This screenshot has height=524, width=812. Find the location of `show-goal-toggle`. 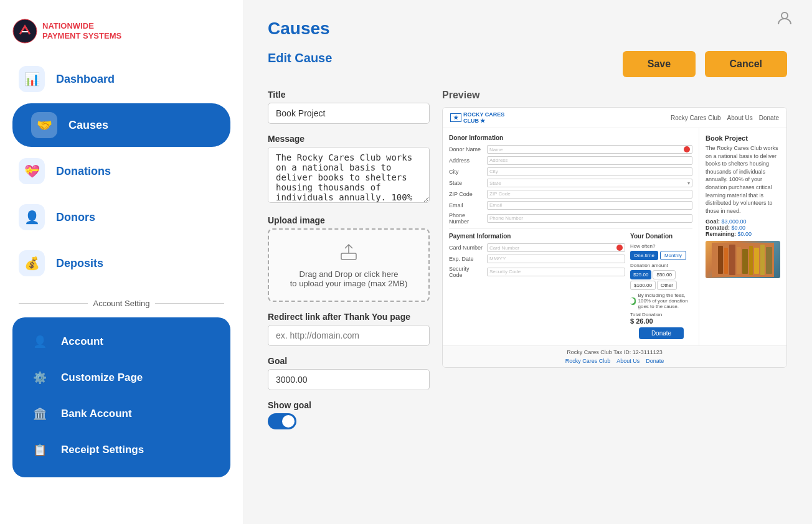

show-goal-toggle is located at coordinates (282, 421).